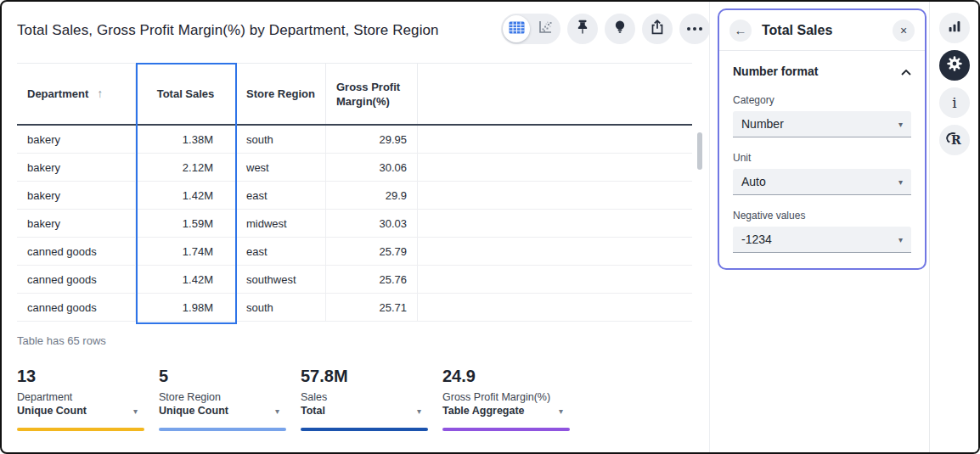  Describe the element at coordinates (904, 31) in the screenshot. I see `close-icon: ×` at that location.